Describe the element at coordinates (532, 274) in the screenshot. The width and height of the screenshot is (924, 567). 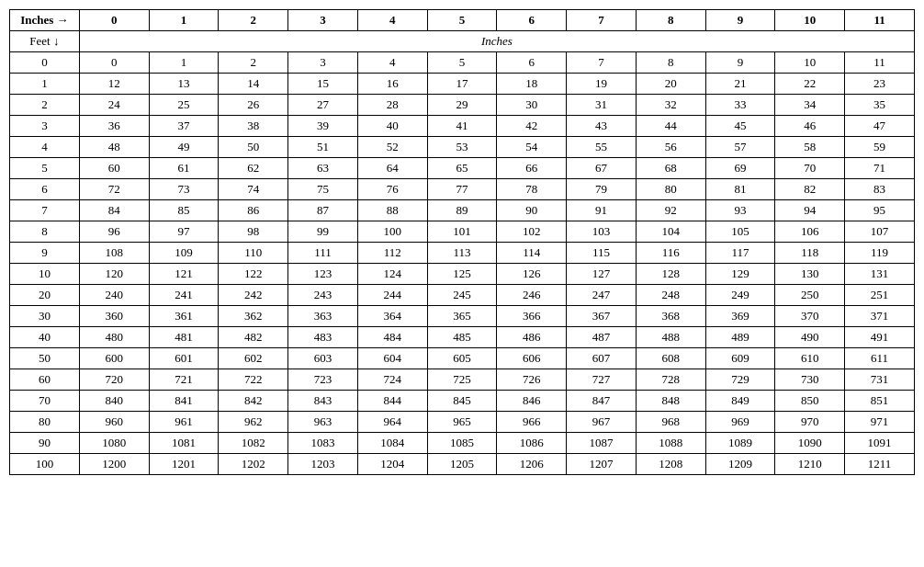
I see `table-cell: 126` at that location.